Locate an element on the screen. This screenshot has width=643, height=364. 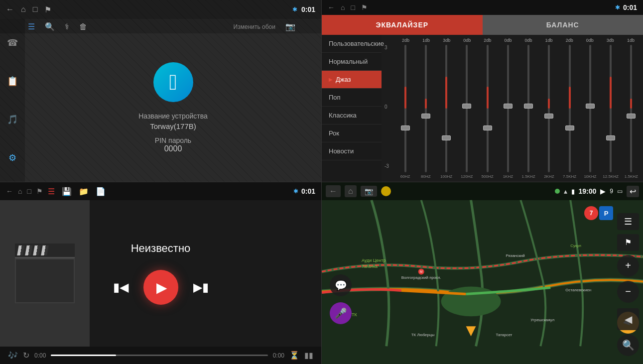
nav-person-btn: ◀ is located at coordinates (628, 319).